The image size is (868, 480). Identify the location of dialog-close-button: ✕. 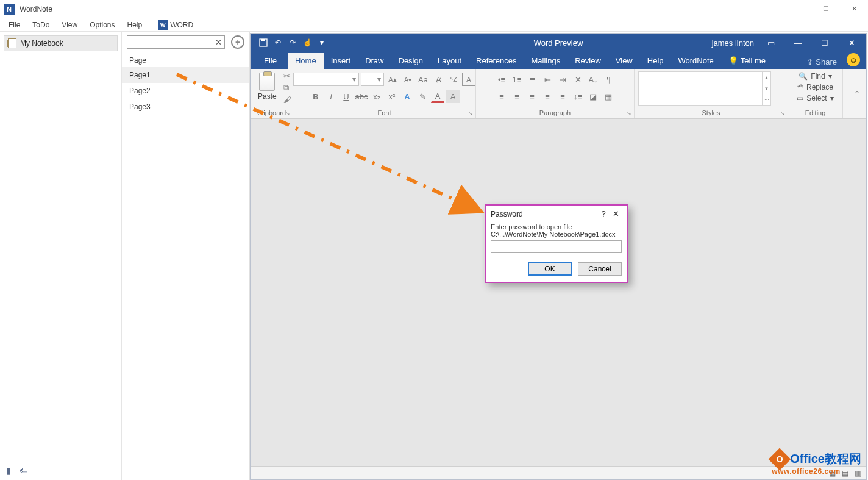
(616, 213).